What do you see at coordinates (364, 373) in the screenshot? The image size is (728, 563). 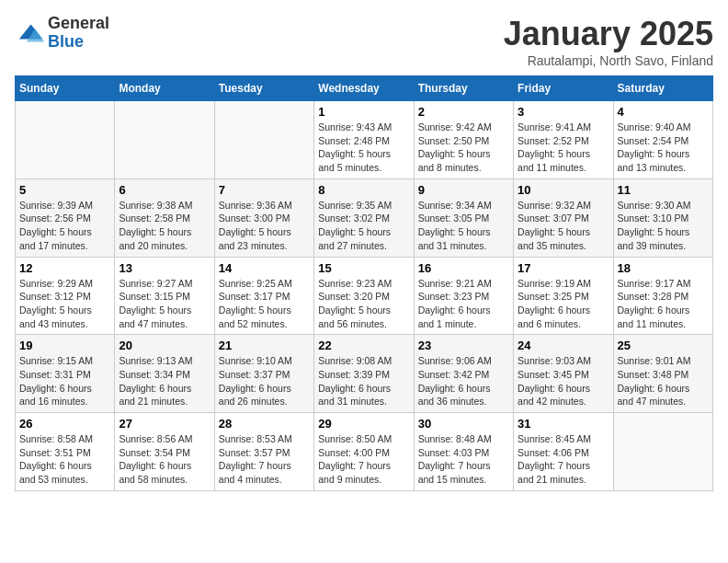 I see `calendar-cell: 22Sunrise: 9:08 AM Sunset: 3:39 PM Dayli…` at bounding box center [364, 373].